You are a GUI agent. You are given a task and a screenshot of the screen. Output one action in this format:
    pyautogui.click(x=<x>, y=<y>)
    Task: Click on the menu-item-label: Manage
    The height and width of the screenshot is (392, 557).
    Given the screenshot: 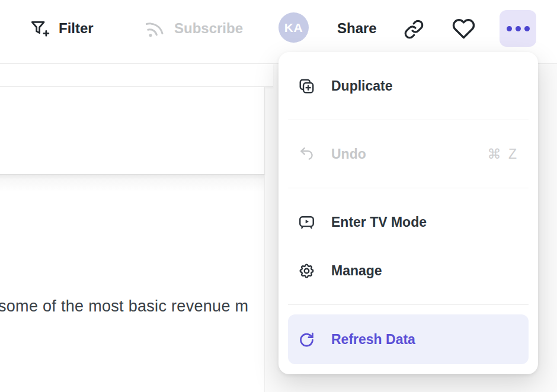 What is the action you would take?
    pyautogui.click(x=357, y=271)
    